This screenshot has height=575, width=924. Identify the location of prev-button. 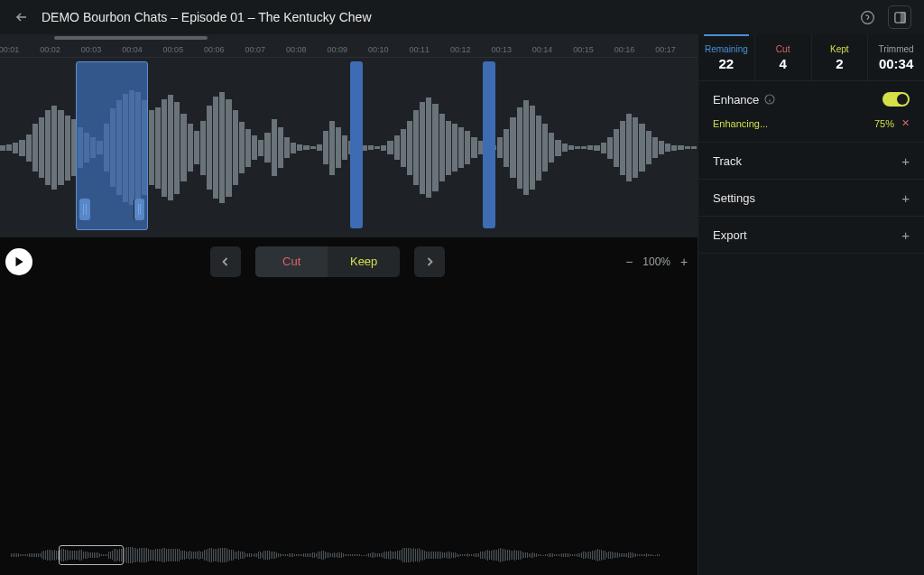
(226, 262).